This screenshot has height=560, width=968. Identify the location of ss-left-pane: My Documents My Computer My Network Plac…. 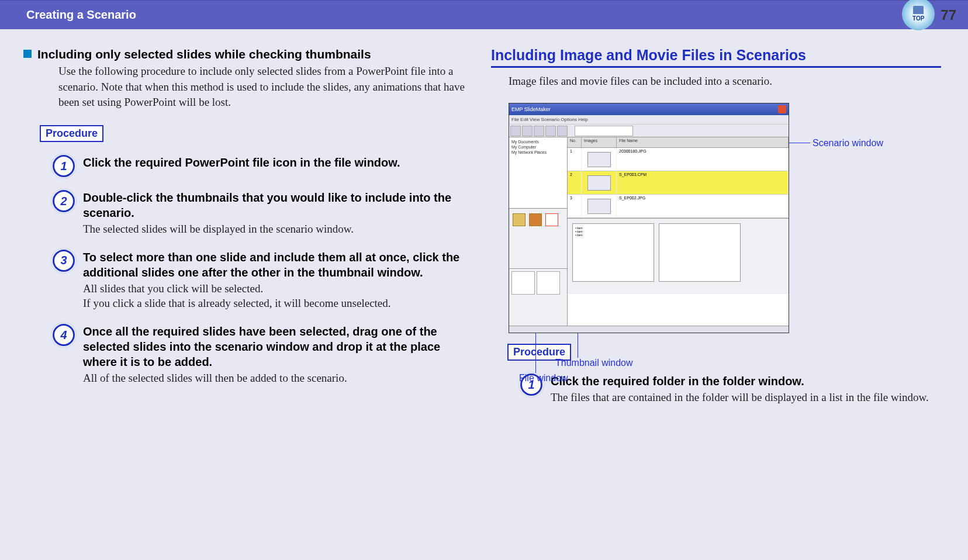
(538, 231).